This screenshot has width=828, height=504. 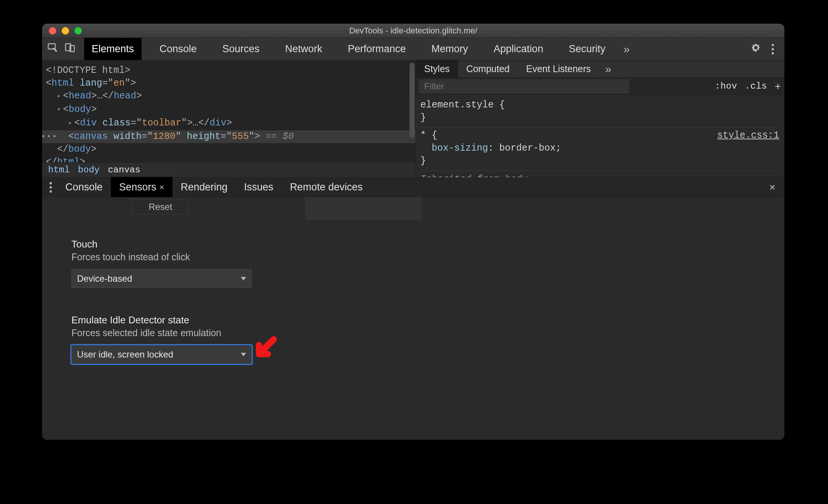 I want to click on drawer-tab-remote: Remote devices, so click(x=326, y=187).